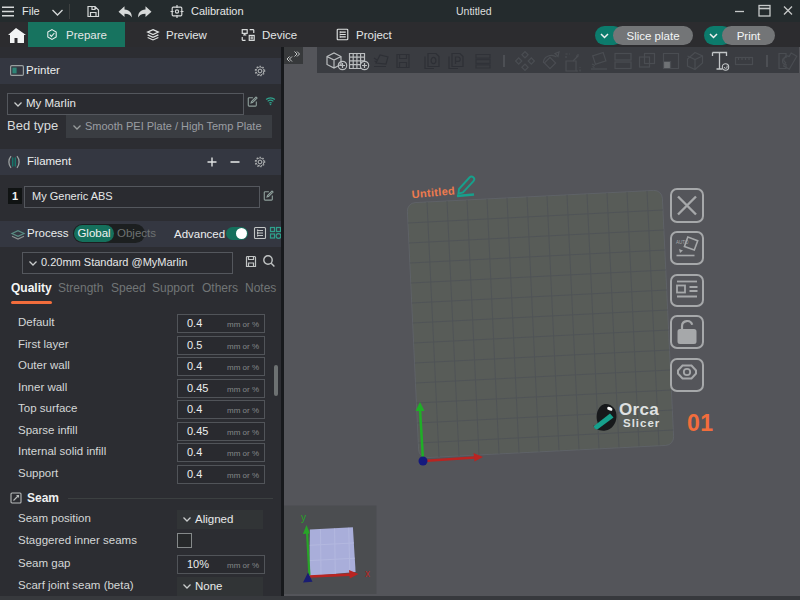 The width and height of the screenshot is (800, 600). I want to click on svg-text: Untitled, so click(433, 192).